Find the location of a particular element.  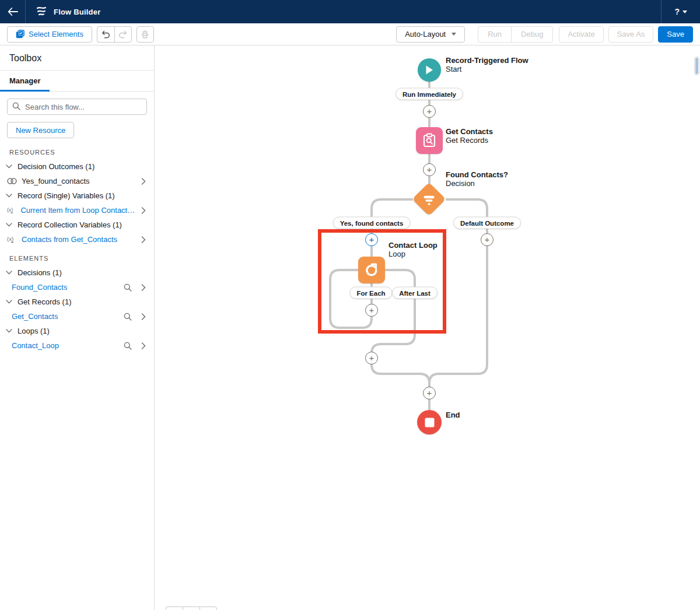

layout-mode-label: Auto-Layout is located at coordinates (425, 34).